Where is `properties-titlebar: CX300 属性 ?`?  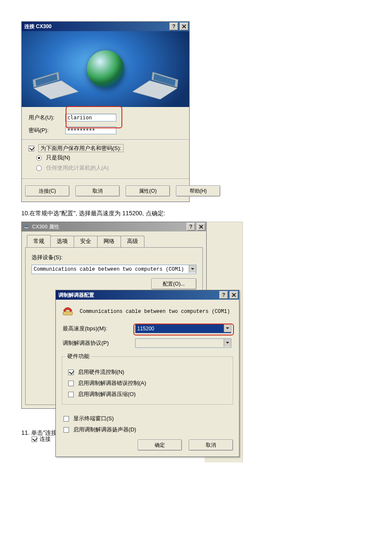
properties-titlebar: CX300 属性 ? is located at coordinates (114, 227).